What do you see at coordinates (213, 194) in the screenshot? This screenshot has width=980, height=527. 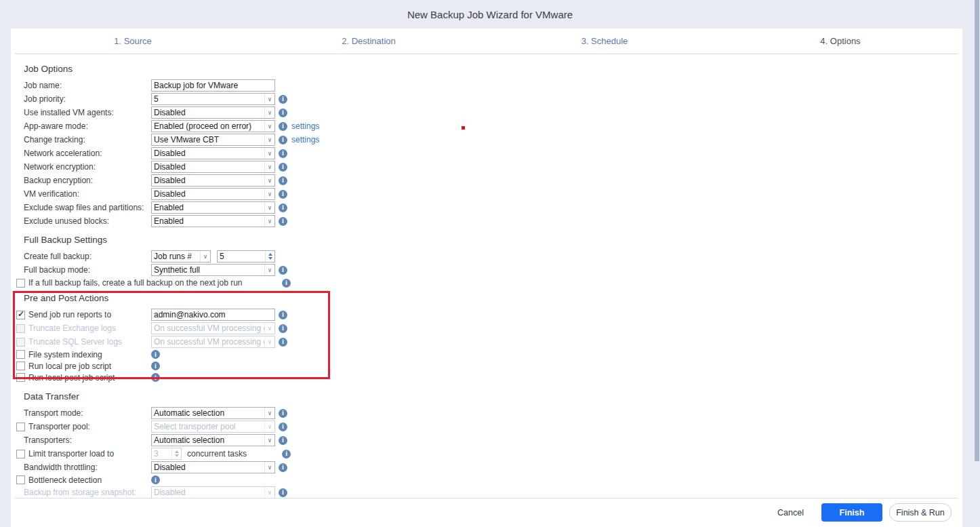 I see `vm-verification-select: Disabled` at bounding box center [213, 194].